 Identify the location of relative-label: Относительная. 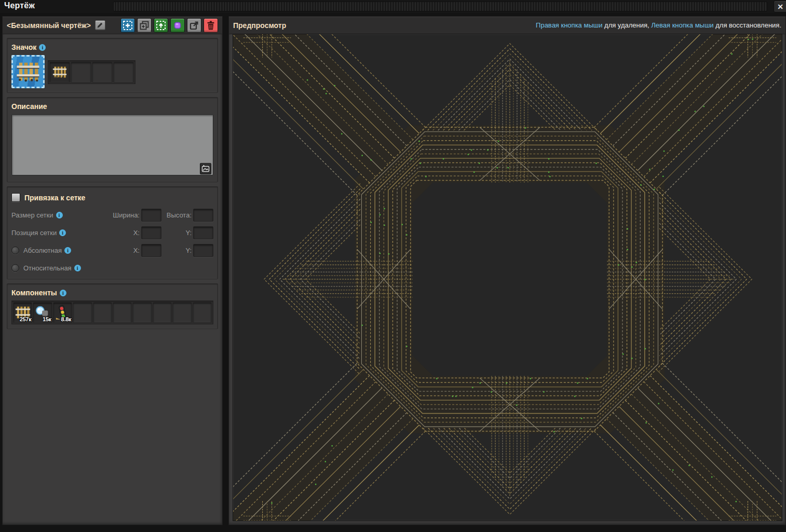
(48, 268).